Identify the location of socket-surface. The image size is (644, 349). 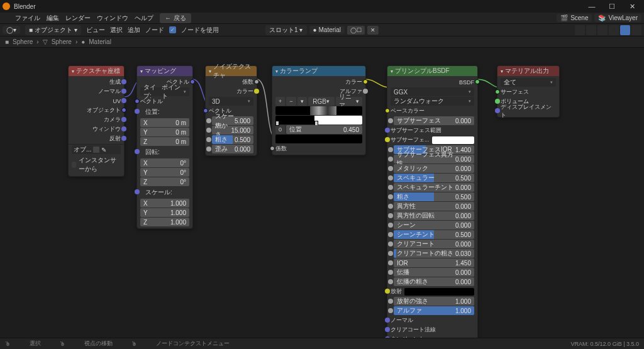
(497, 92).